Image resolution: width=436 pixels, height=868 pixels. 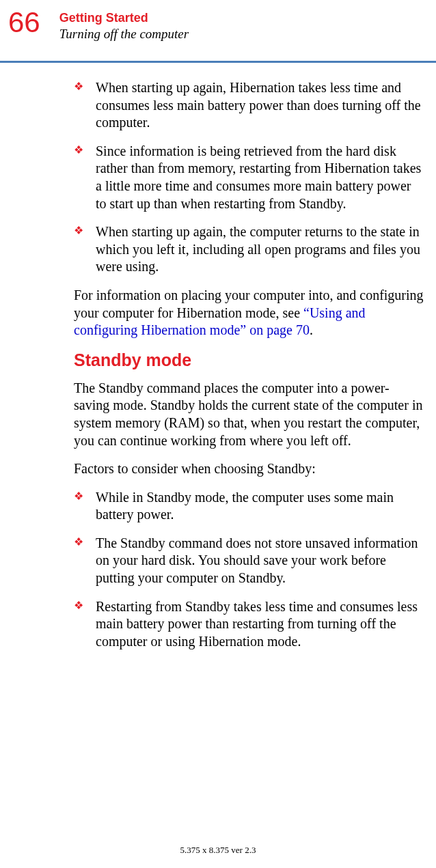 What do you see at coordinates (249, 178) in the screenshot?
I see `list-item: ❖ Since information is being retrieved f…` at bounding box center [249, 178].